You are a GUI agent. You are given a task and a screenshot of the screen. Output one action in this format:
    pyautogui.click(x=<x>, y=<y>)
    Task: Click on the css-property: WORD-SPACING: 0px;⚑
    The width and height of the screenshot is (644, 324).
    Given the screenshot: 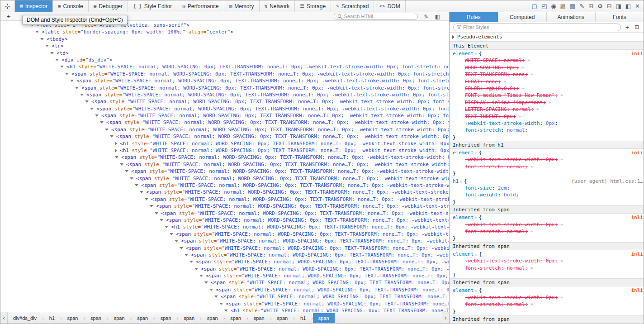 What is the action you would take?
    pyautogui.click(x=546, y=68)
    